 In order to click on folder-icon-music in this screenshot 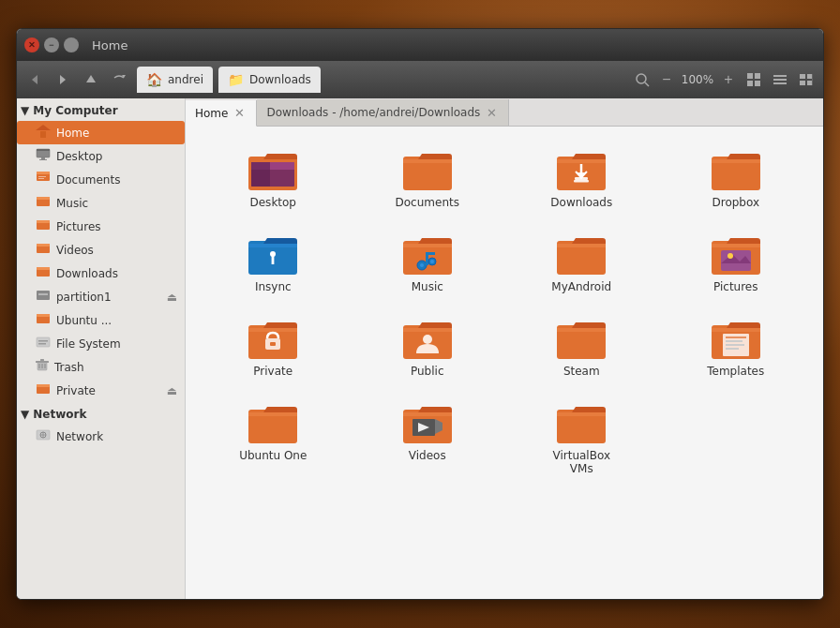, I will do `click(428, 255)`.